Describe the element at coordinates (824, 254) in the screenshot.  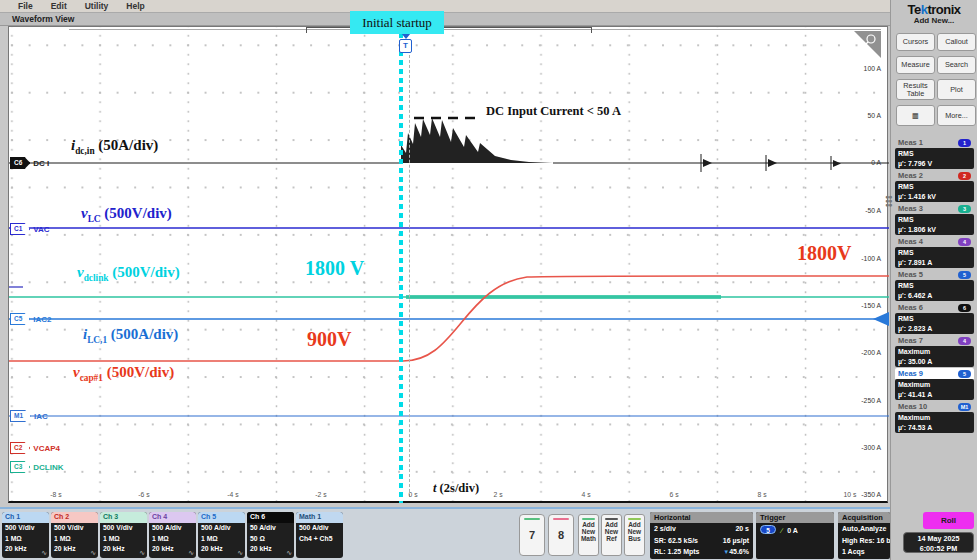
I see `annotation-1800v-red: 1800V` at that location.